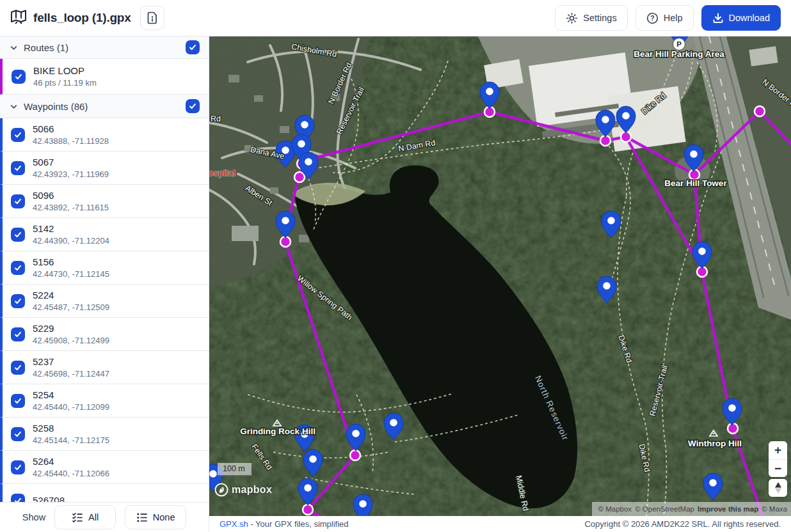 This screenshot has width=791, height=532. Describe the element at coordinates (152, 18) in the screenshot. I see `file-info-icon` at that location.